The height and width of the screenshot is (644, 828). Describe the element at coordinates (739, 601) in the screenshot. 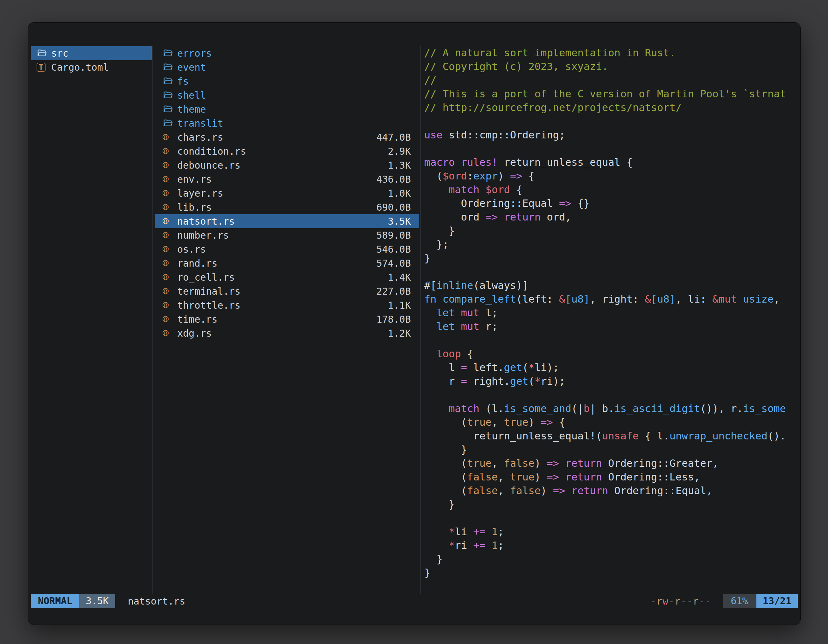

I see `scroll-percent-badge: 61%` at that location.